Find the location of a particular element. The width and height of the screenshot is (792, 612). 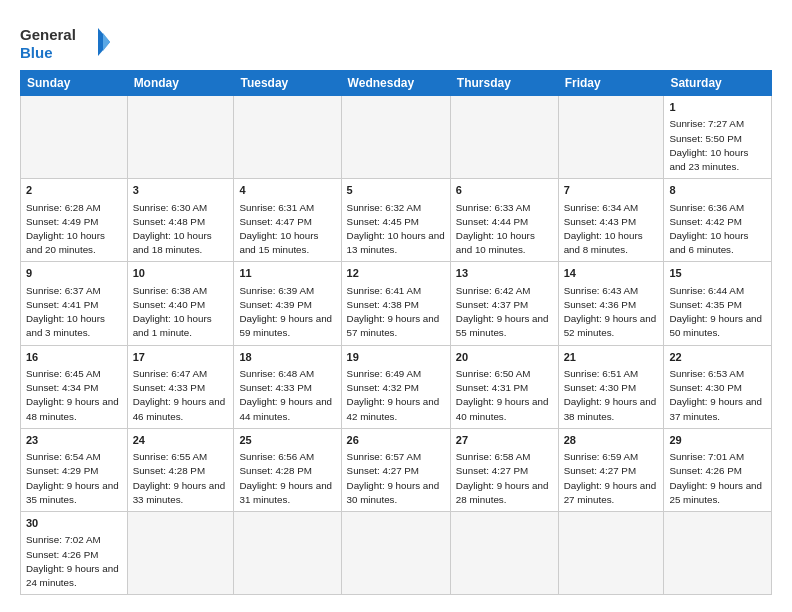

day-number: 24 is located at coordinates (181, 440).